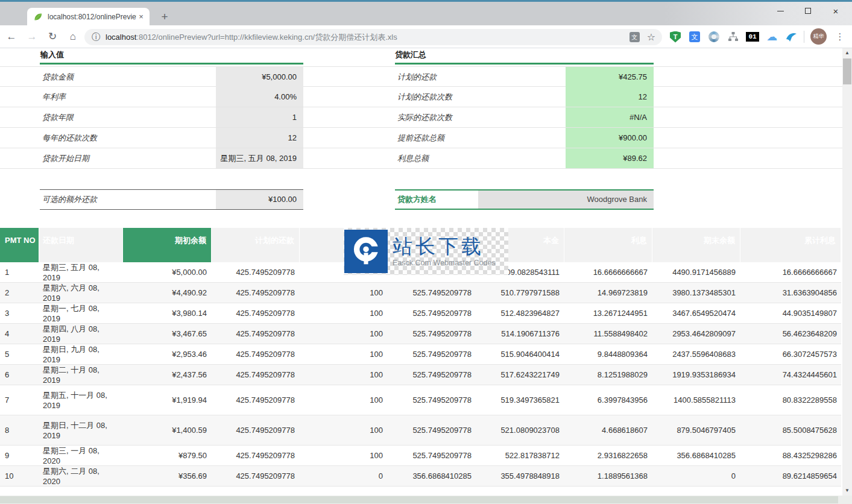 The height and width of the screenshot is (504, 852). What do you see at coordinates (19, 354) in the screenshot?
I see `table-cell: 5` at bounding box center [19, 354].